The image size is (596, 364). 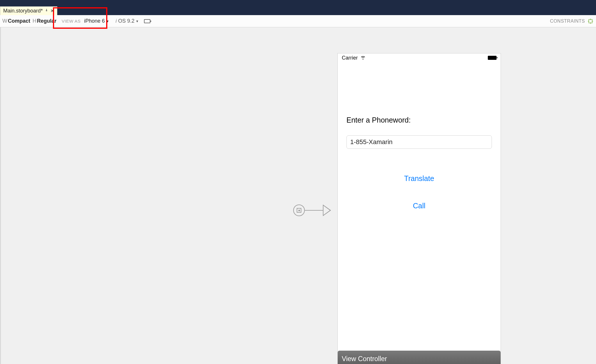 I want to click on designer-toolbar: W Compact H Regular VIEW AS iPhone 6 ▼ i…, so click(x=298, y=21).